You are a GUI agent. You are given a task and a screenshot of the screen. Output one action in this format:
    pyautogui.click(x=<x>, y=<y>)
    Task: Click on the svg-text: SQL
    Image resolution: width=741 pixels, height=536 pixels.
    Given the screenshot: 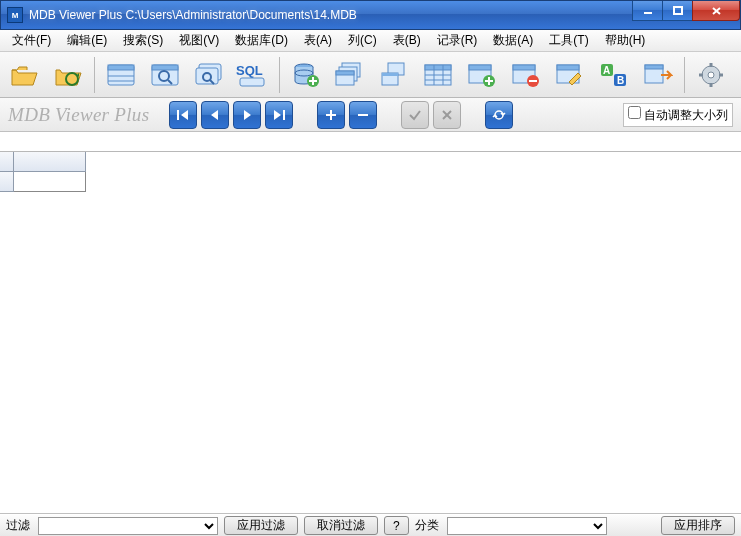 What is the action you would take?
    pyautogui.click(x=250, y=70)
    